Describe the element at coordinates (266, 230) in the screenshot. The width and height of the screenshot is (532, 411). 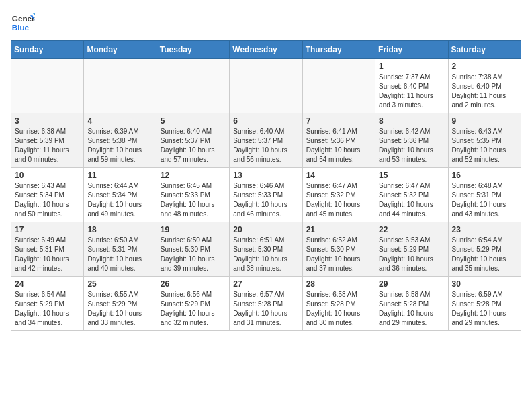
I see `day-number: 20` at that location.